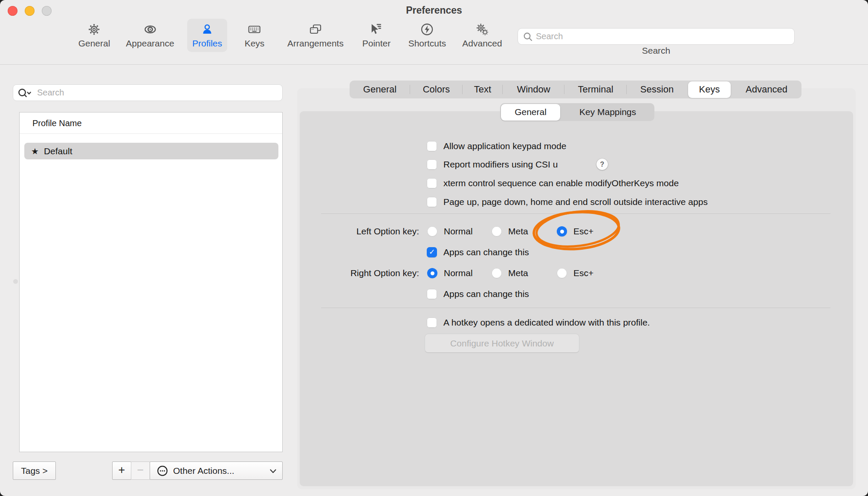 The image size is (868, 496). I want to click on window-title: Preferences, so click(434, 10).